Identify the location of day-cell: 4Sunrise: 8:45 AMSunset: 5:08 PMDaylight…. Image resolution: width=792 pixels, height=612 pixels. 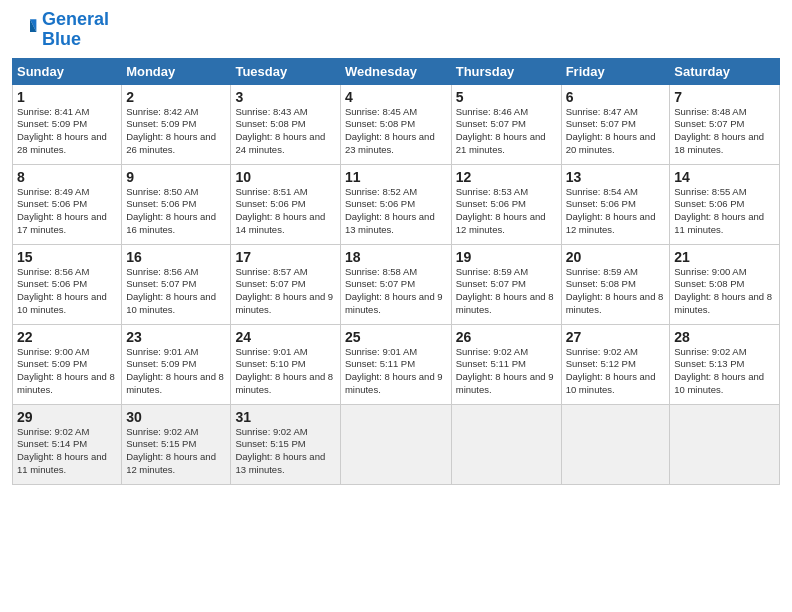
(396, 124).